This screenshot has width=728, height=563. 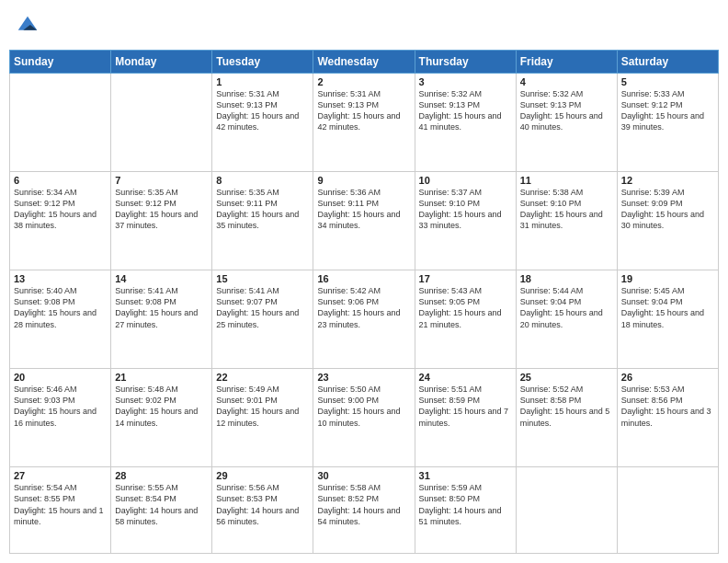 What do you see at coordinates (61, 504) in the screenshot?
I see `day-info: Sunrise: 5:54 AM Sunset: 8:55 PM Dayligh…` at bounding box center [61, 504].